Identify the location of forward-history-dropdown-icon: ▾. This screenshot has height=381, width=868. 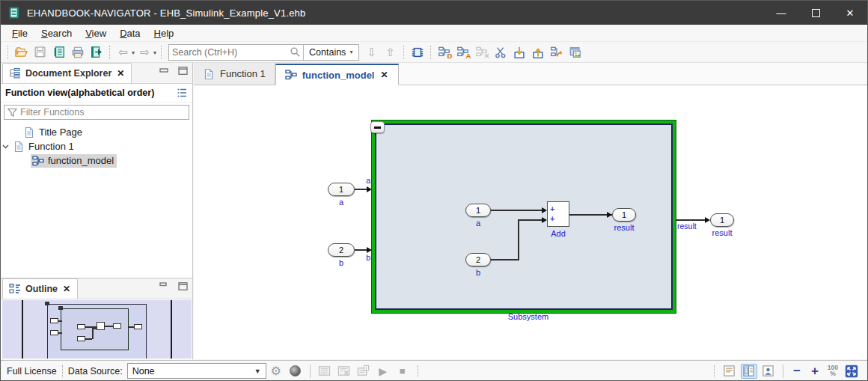
(155, 52).